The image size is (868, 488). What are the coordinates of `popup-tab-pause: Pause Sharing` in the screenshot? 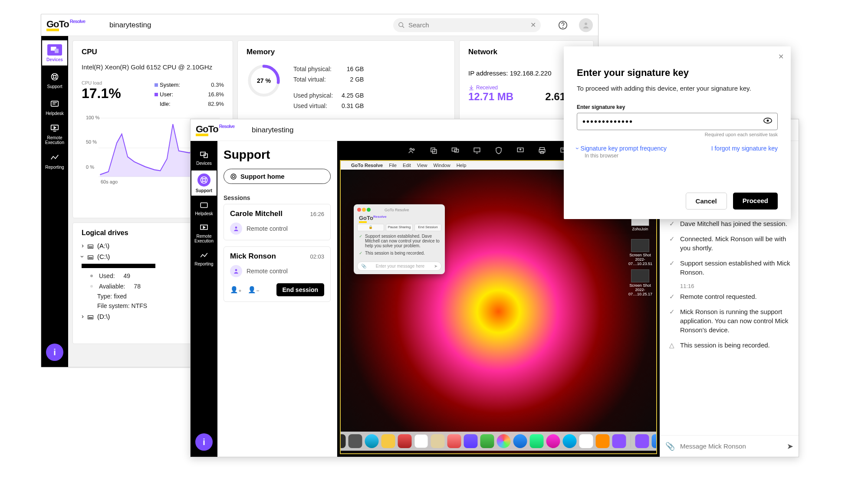 It's located at (399, 227).